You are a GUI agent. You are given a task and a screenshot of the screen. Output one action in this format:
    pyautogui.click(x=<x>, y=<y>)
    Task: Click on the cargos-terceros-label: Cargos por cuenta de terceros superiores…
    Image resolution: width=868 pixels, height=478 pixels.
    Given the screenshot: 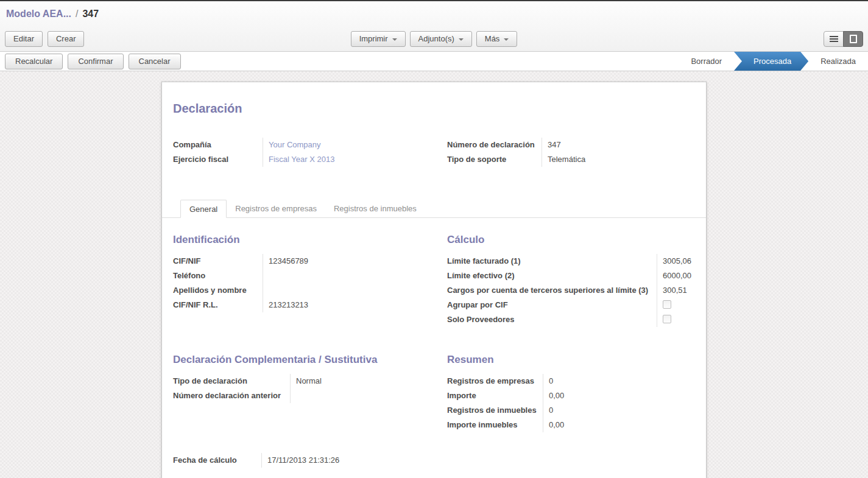 What is the action you would take?
    pyautogui.click(x=552, y=290)
    